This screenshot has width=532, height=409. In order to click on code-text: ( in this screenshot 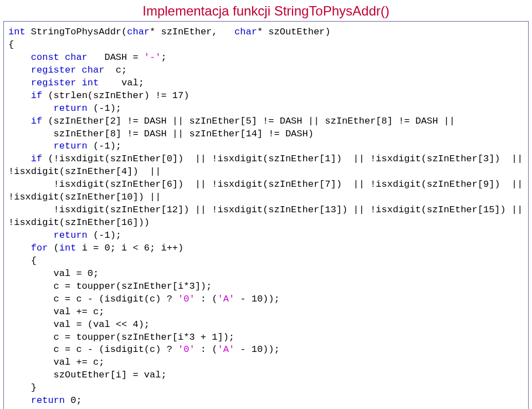, I will do `click(53, 248)`.